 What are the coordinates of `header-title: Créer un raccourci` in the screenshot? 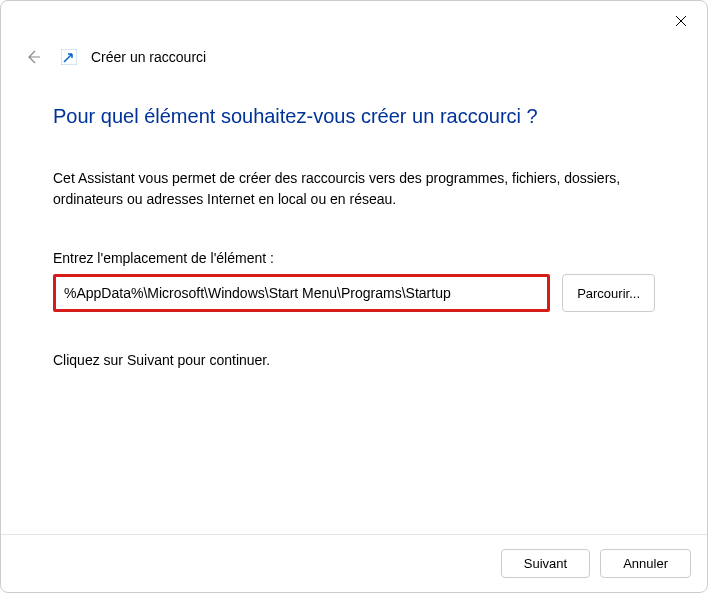 It's located at (148, 57).